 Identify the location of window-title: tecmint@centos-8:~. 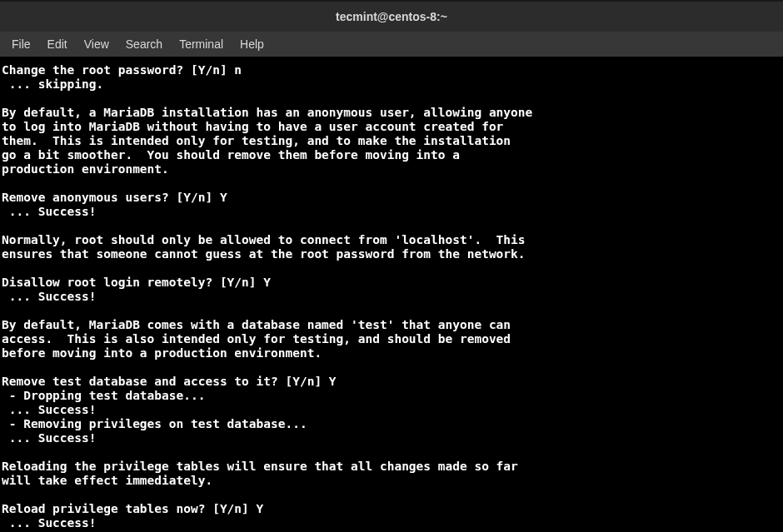
(392, 17).